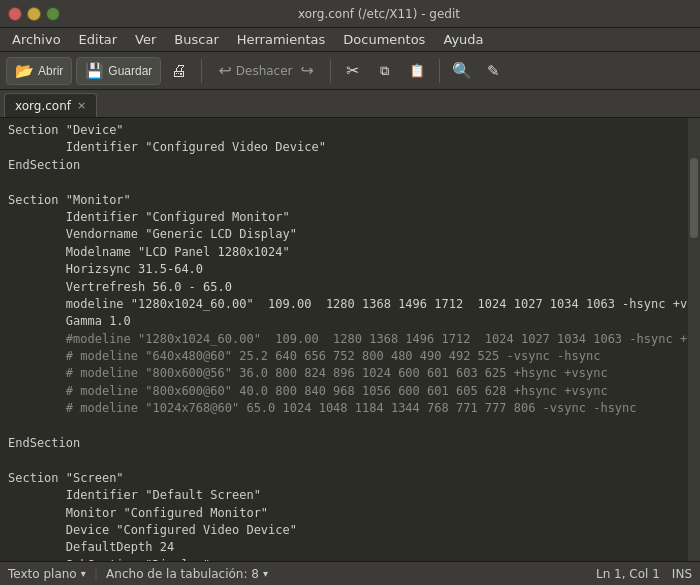 Image resolution: width=700 pixels, height=585 pixels. I want to click on tabbar: xorg.conf ×, so click(350, 104).